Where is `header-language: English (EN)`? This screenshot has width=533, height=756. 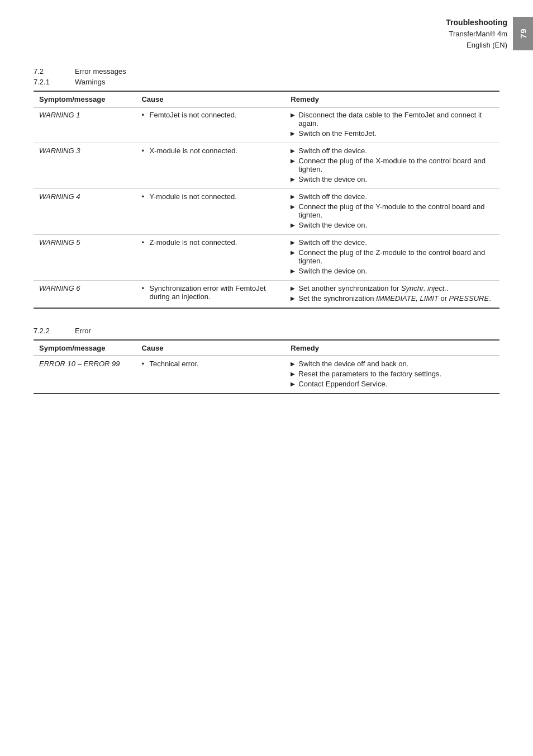
header-language: English (EN) is located at coordinates (477, 45).